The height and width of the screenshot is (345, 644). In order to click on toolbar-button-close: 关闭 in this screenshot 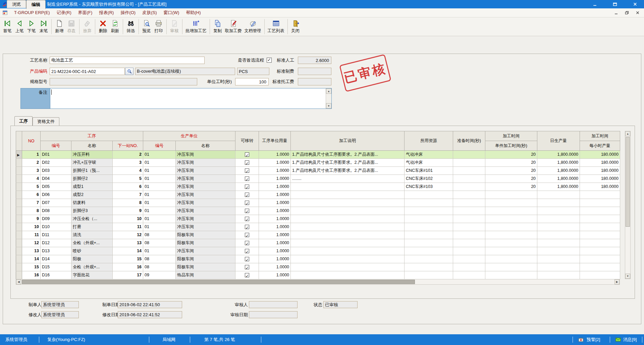, I will do `click(296, 27)`.